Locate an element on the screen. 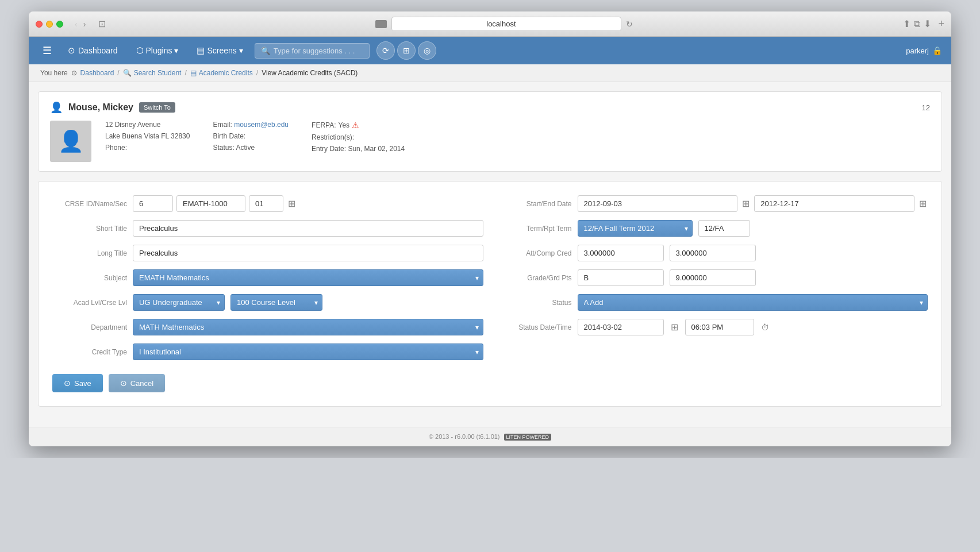 This screenshot has height=552, width=980. student-address-col: 12 Disney Avenue Lake Buena Vista FL 328… is located at coordinates (147, 141).